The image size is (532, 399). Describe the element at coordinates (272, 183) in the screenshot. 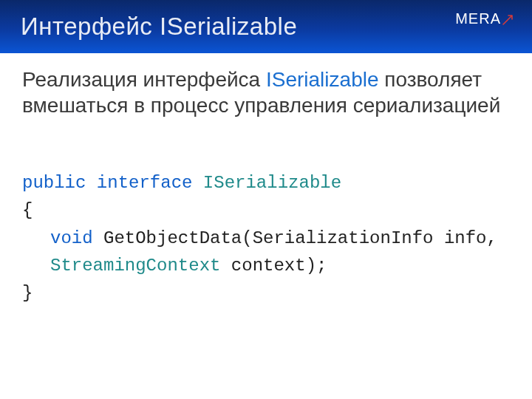

I see `code-type-iserializable: ISerializable` at that location.